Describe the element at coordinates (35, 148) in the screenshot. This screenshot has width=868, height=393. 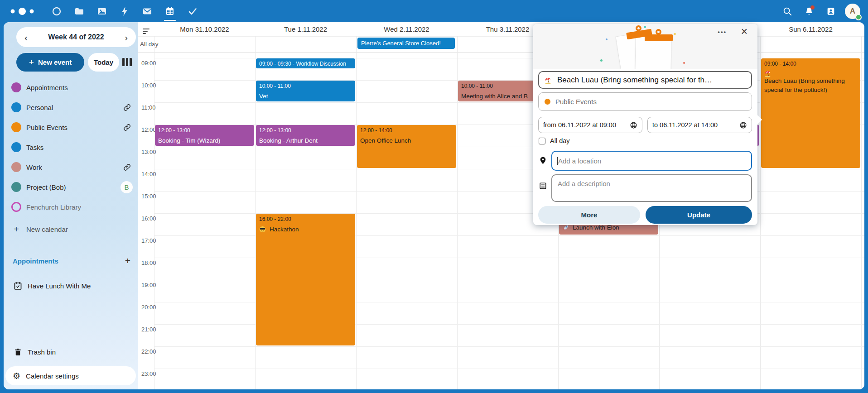
I see `calendar-name: Tasks` at that location.